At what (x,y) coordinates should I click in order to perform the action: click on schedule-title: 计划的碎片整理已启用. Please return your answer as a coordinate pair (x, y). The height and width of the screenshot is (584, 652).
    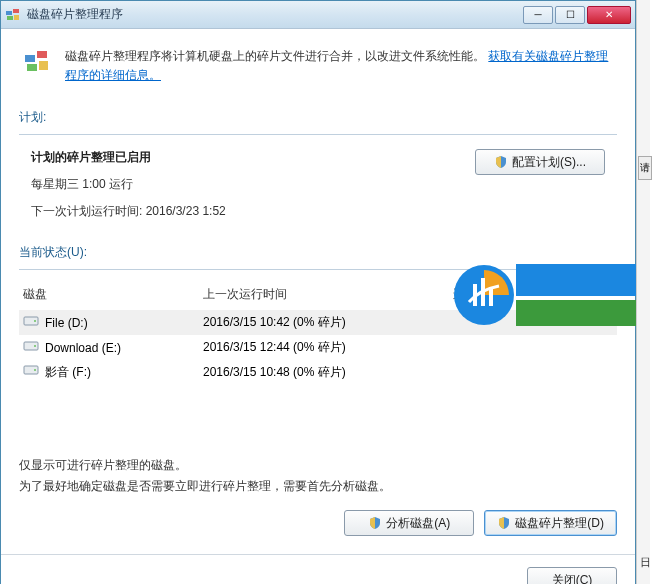
    Looking at the image, I should click on (253, 158).